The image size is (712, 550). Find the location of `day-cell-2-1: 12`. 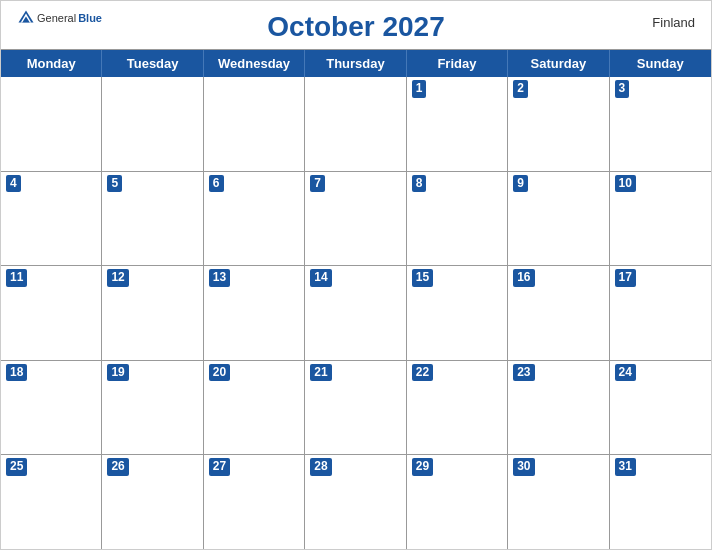

day-cell-2-1: 12 is located at coordinates (152, 313).